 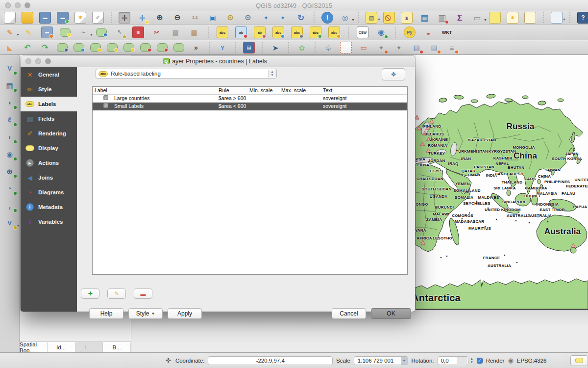 What do you see at coordinates (49, 207) in the screenshot?
I see `sidebar-item-metadata: iMetadata` at bounding box center [49, 207].